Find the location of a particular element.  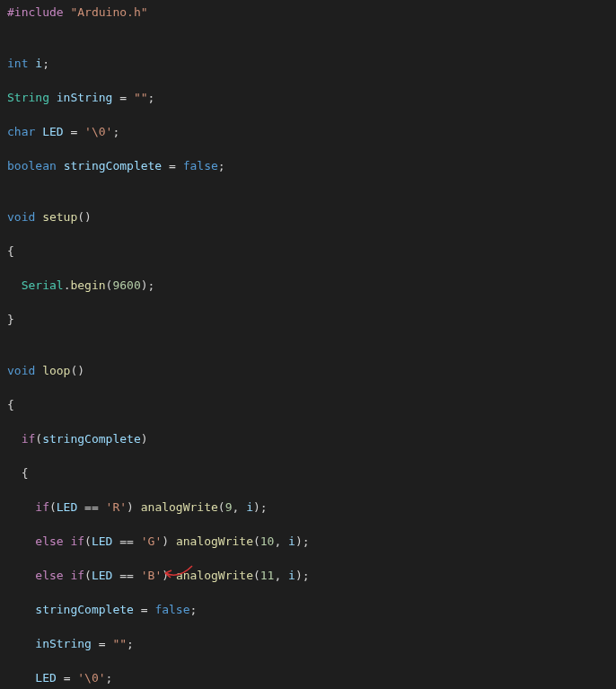

func-begin: begin is located at coordinates (88, 286).